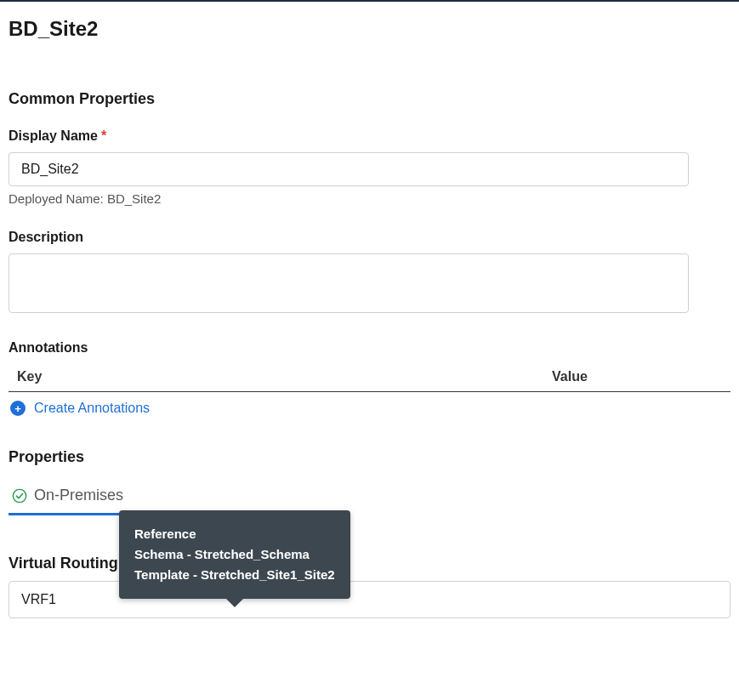  What do you see at coordinates (18, 408) in the screenshot?
I see `plus-icon: +` at bounding box center [18, 408].